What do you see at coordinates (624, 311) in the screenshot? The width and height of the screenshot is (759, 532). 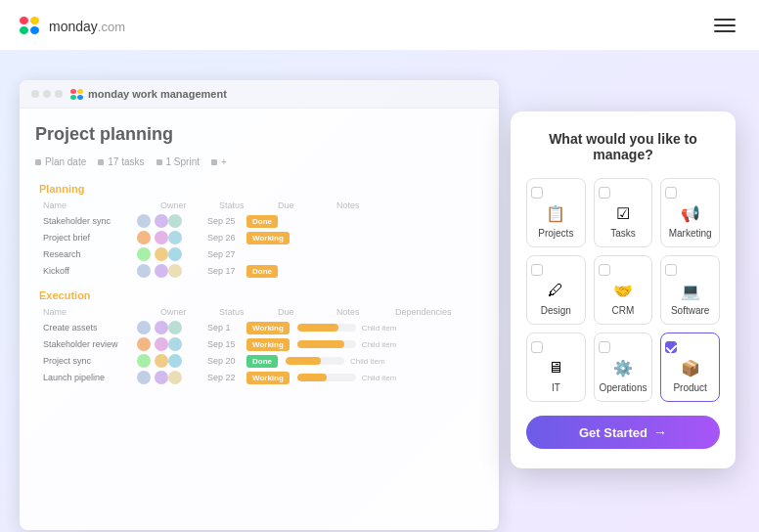 I see `crm-label: CRM` at bounding box center [624, 311].